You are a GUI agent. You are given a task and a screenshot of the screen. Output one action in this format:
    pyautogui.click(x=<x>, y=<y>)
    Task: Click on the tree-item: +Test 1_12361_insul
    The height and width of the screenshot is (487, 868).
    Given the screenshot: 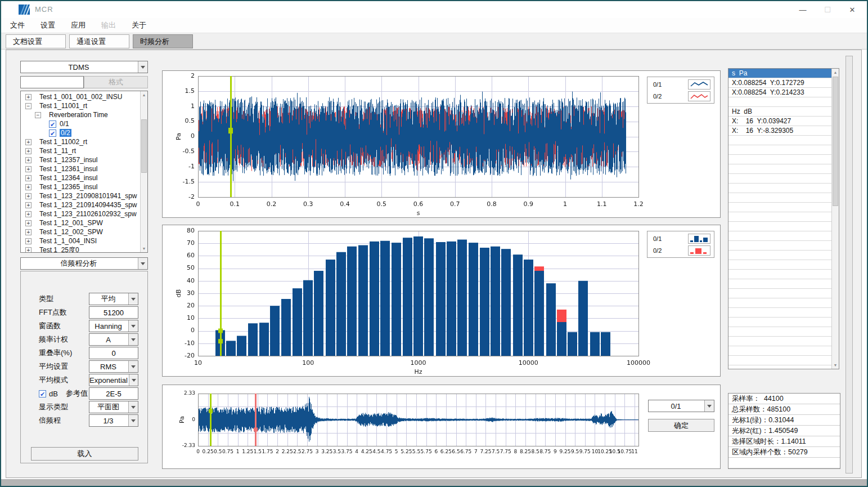 What is the action you would take?
    pyautogui.click(x=80, y=169)
    